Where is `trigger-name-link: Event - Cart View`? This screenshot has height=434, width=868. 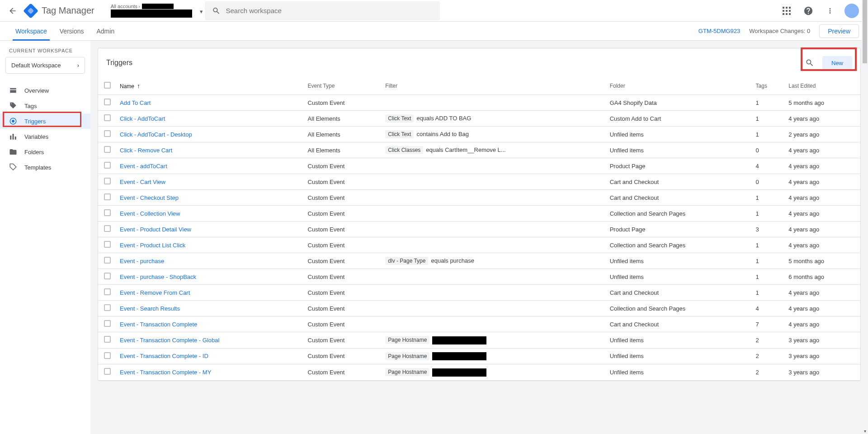
trigger-name-link: Event - Cart View is located at coordinates (143, 182).